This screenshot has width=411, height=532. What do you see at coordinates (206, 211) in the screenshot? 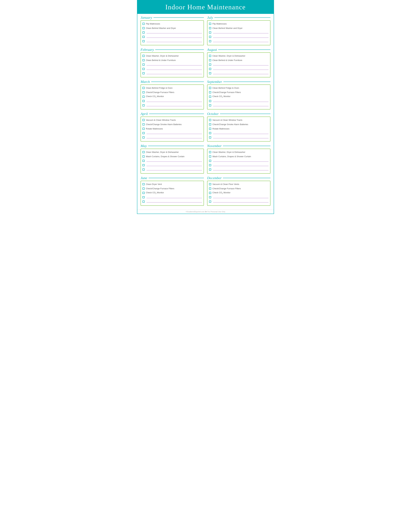
I see `footer: ©ScatteredSquirrel.com 🐿 For Personal Us…` at bounding box center [206, 211].